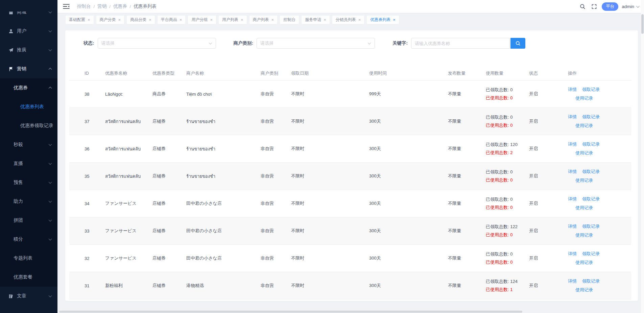 The width and height of the screenshot is (644, 313). Describe the element at coordinates (642, 156) in the screenshot. I see `vertical-scrollbar` at that location.